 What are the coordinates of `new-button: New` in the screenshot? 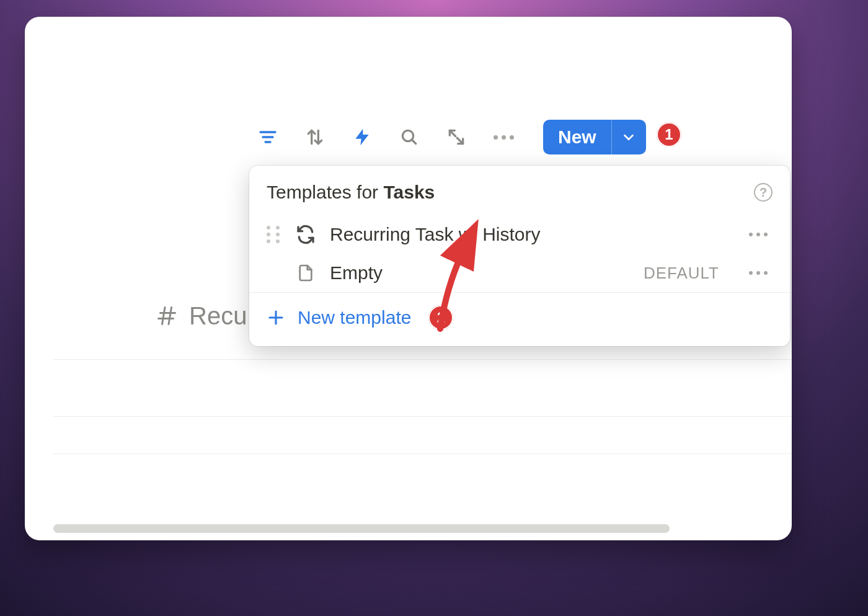 It's located at (595, 137).